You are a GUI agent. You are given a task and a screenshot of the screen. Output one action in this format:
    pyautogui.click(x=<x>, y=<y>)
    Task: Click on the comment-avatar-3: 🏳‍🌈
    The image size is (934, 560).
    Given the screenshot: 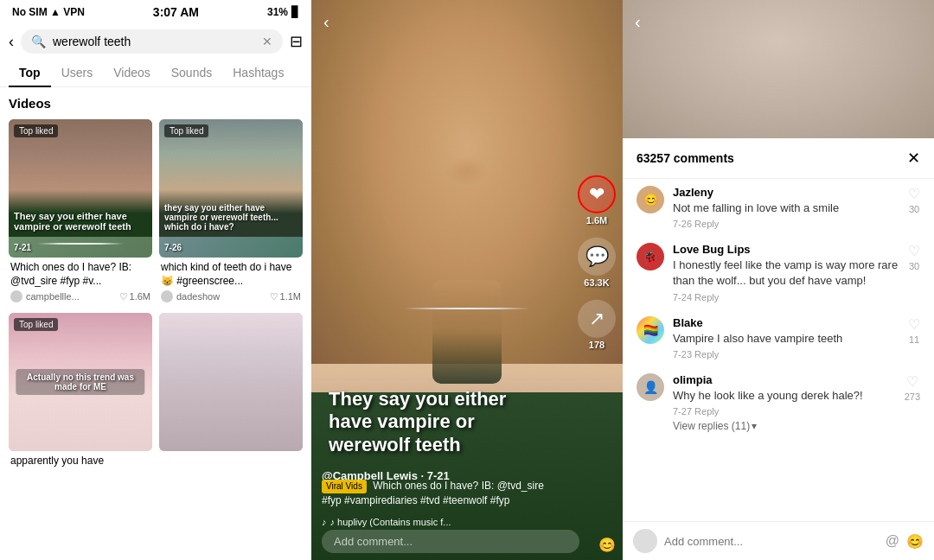 What is the action you would take?
    pyautogui.click(x=650, y=330)
    